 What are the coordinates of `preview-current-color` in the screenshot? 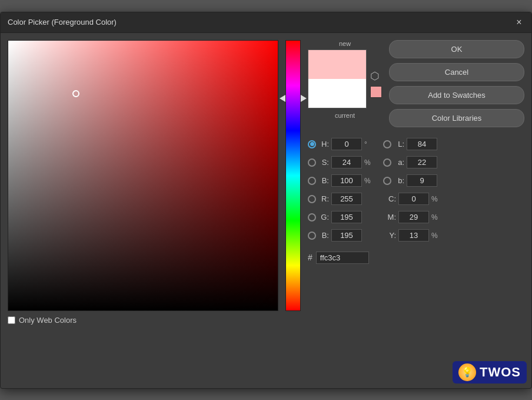 It's located at (337, 93).